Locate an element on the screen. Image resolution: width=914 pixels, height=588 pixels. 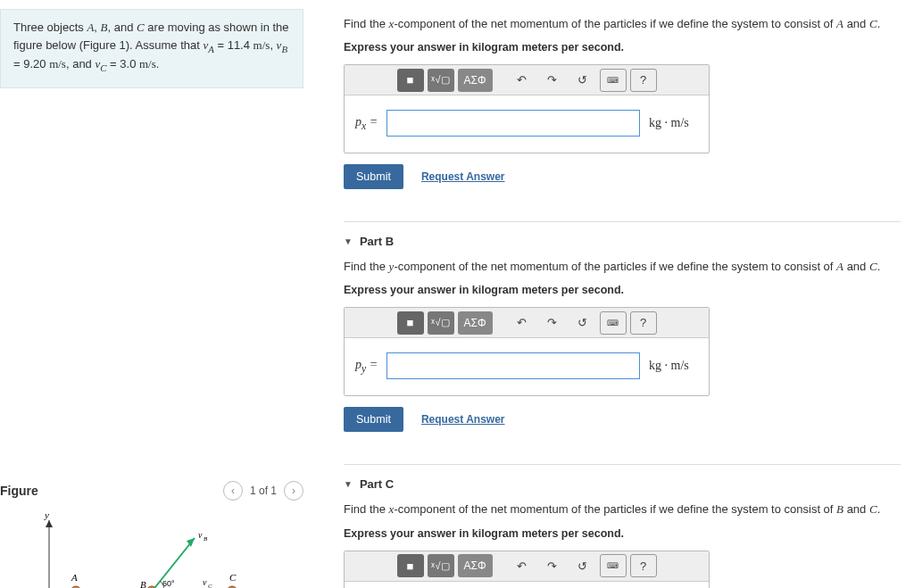
part-b-prompt: Find the y-component of the net momentum… is located at coordinates (622, 267).